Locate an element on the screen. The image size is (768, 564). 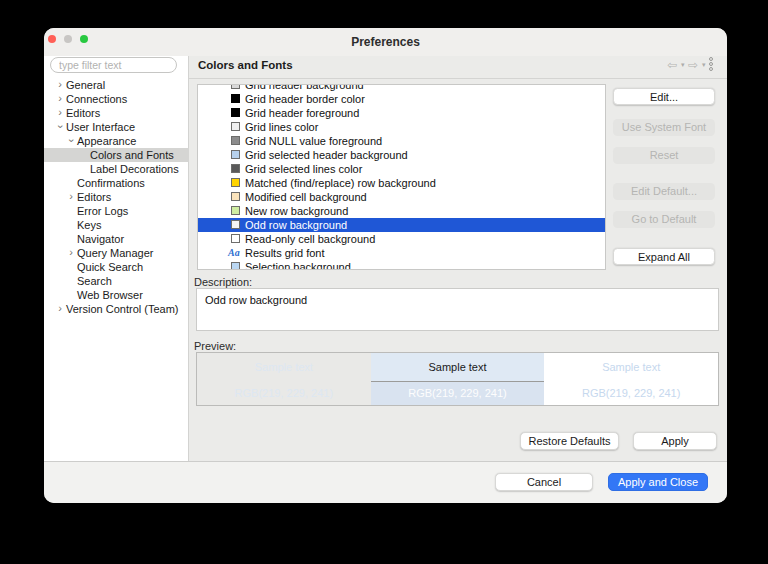
filter-input is located at coordinates (114, 65).